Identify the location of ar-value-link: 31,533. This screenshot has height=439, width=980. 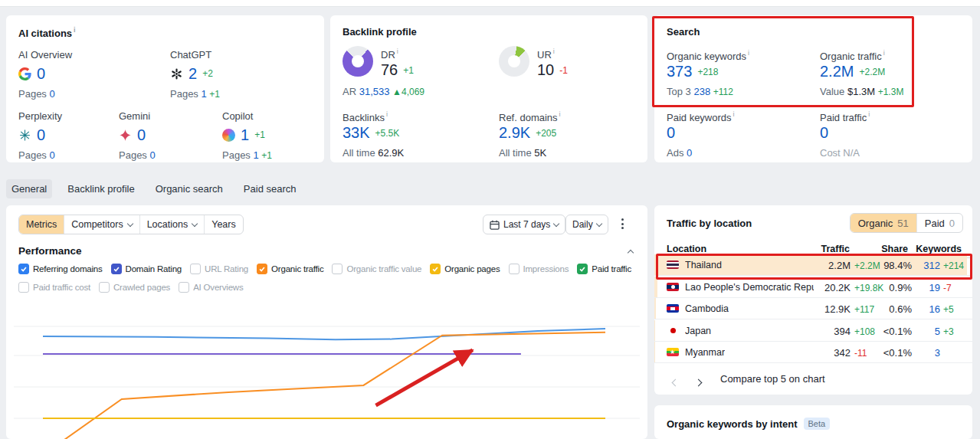
(375, 92).